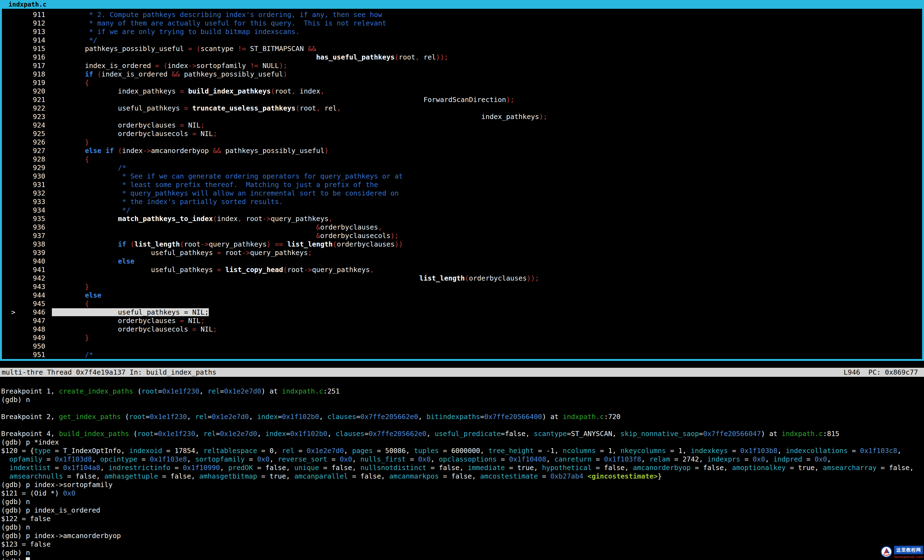 The image size is (924, 560). I want to click on status-bar: multi-thre Thread 0x7f4e19a137 In: build…, so click(462, 372).